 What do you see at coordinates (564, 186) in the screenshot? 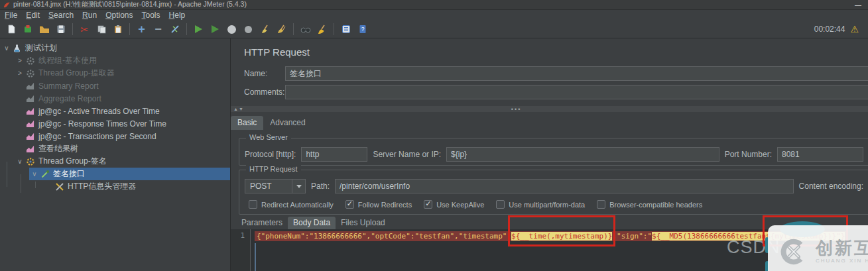
I see `path-input` at bounding box center [564, 186].